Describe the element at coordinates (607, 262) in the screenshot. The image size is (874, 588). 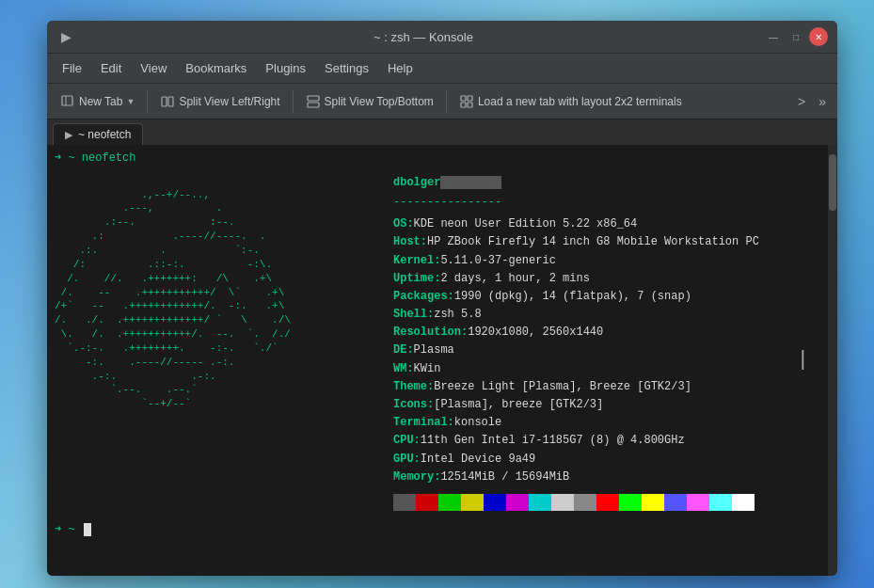
I see `sysinfo-kernel-line: Kernel: 5.11.0-37-generic` at that location.